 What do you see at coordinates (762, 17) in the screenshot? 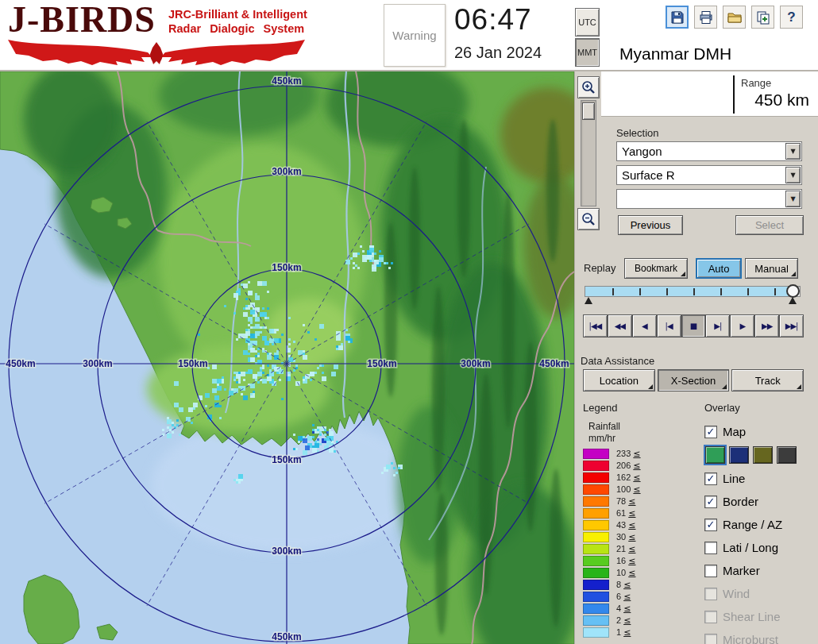
I see `export-button` at bounding box center [762, 17].